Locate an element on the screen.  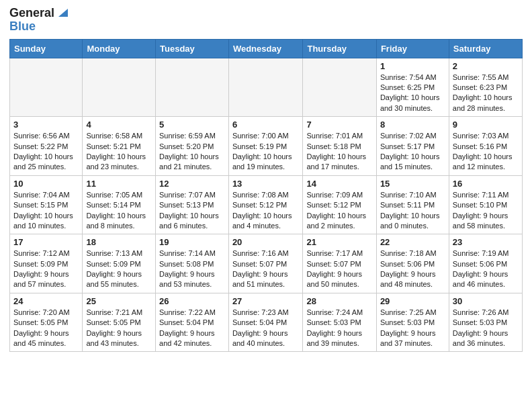
cell-text: Sunrise: 7:08 AM Sunset: 5:12 PM Dayligh… is located at coordinates (266, 211).